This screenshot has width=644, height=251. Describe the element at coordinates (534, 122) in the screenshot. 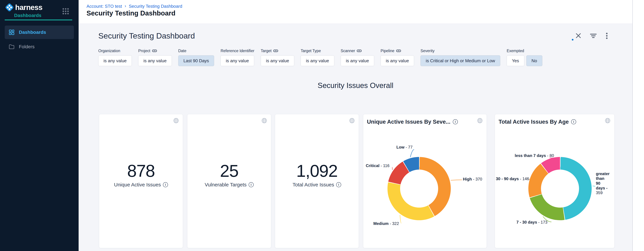

I see `chart-title: Total Active Issues By Age` at that location.